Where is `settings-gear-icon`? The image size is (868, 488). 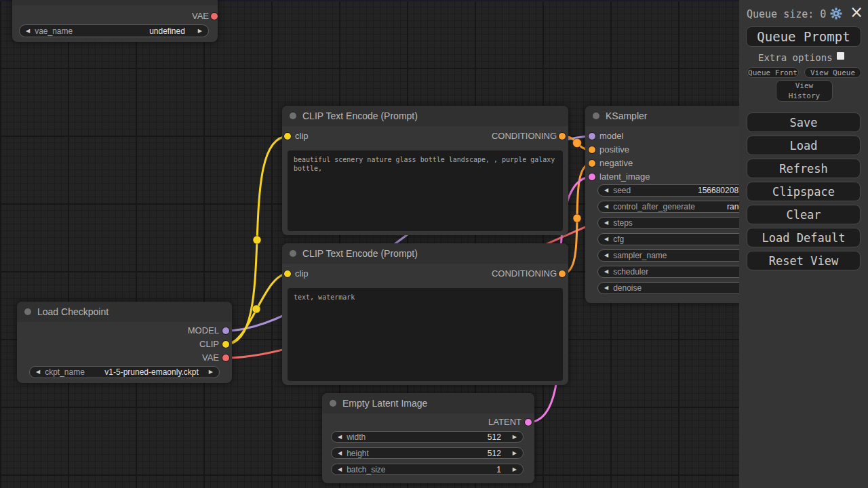
settings-gear-icon is located at coordinates (836, 14).